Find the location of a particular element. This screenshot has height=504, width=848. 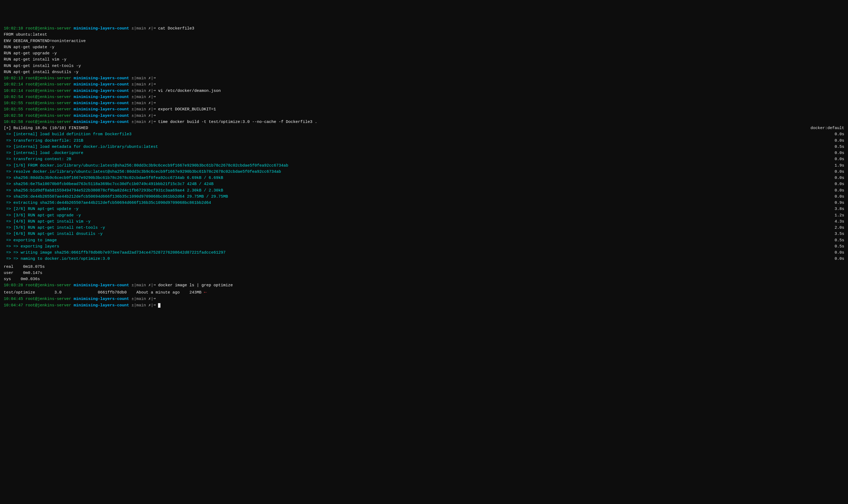

terminal-line: RUN apt-get update -y is located at coordinates (424, 47).